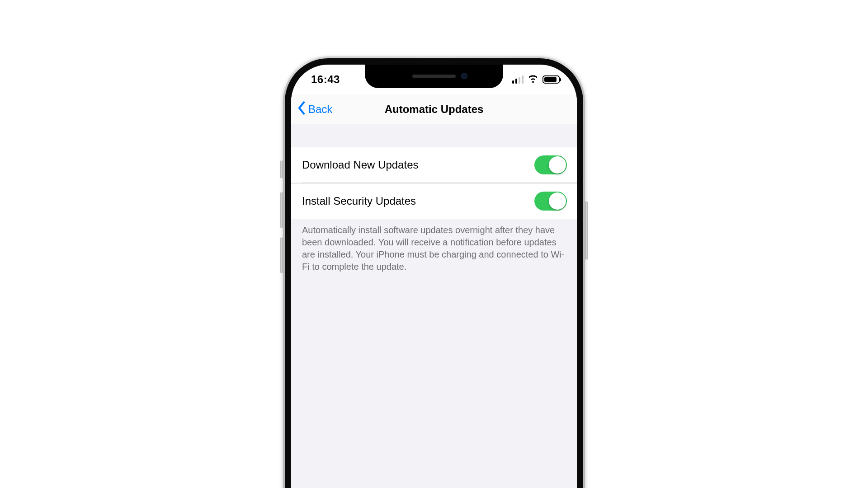 The height and width of the screenshot is (488, 868). Describe the element at coordinates (434, 80) in the screenshot. I see `status-bar: 16:43` at that location.